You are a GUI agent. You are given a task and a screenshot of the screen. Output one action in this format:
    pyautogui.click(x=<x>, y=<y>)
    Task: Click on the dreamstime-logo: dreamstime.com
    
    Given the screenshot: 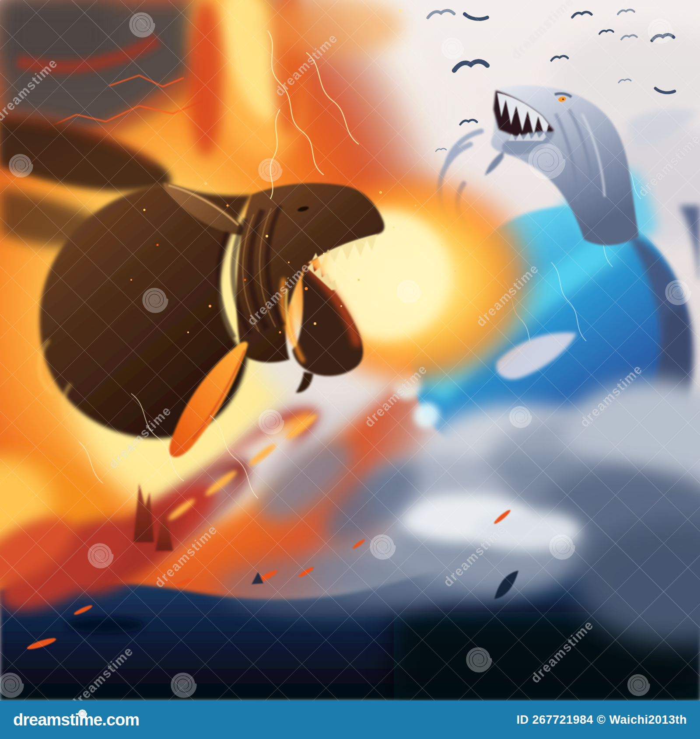 What is the action you would take?
    pyautogui.click(x=76, y=720)
    